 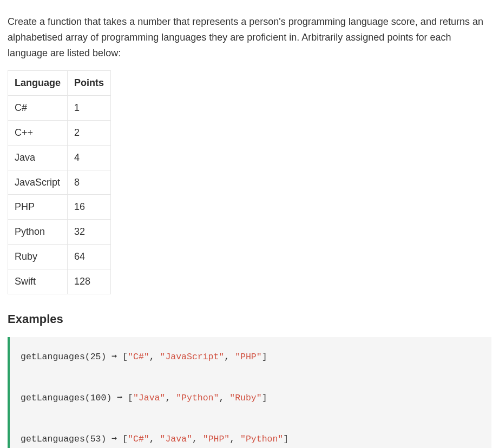 I want to click on problem-intro: Create a function that takes a number th…, so click(x=250, y=37).